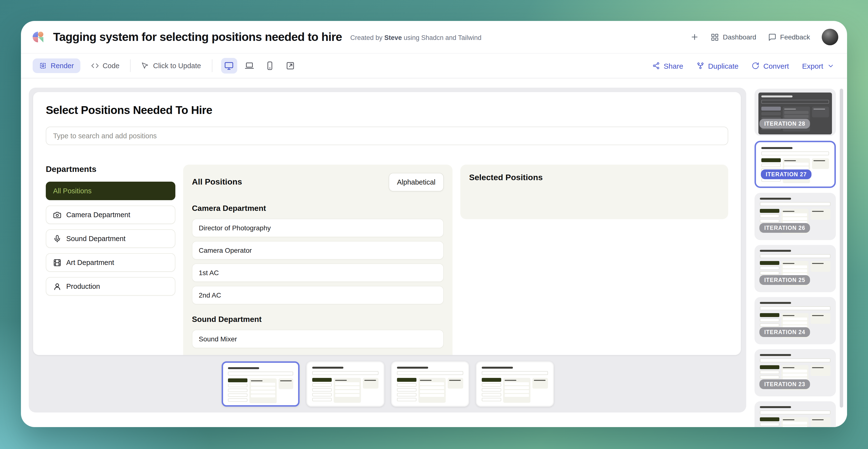  Describe the element at coordinates (715, 37) in the screenshot. I see `grid-icon` at that location.